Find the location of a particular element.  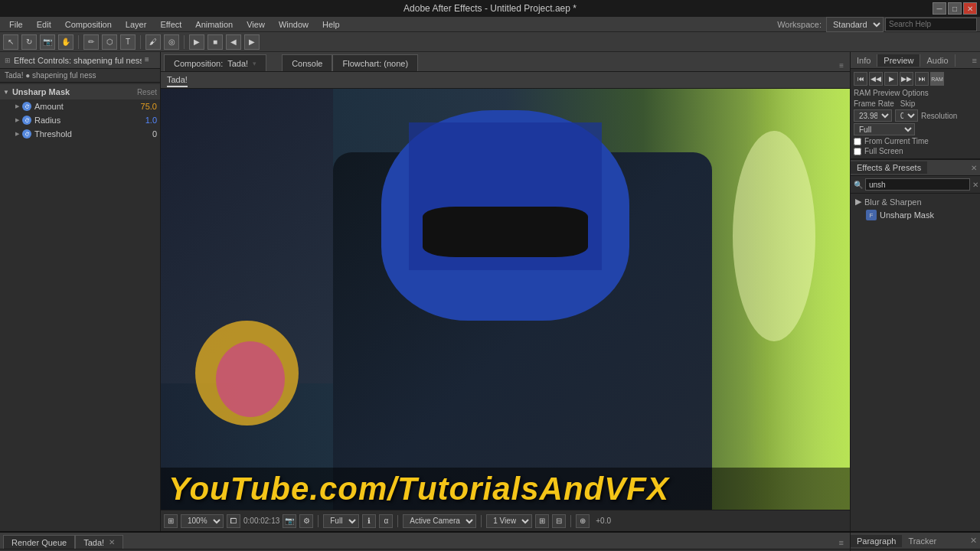

timeline-panel-menu: ≡ is located at coordinates (841, 543).